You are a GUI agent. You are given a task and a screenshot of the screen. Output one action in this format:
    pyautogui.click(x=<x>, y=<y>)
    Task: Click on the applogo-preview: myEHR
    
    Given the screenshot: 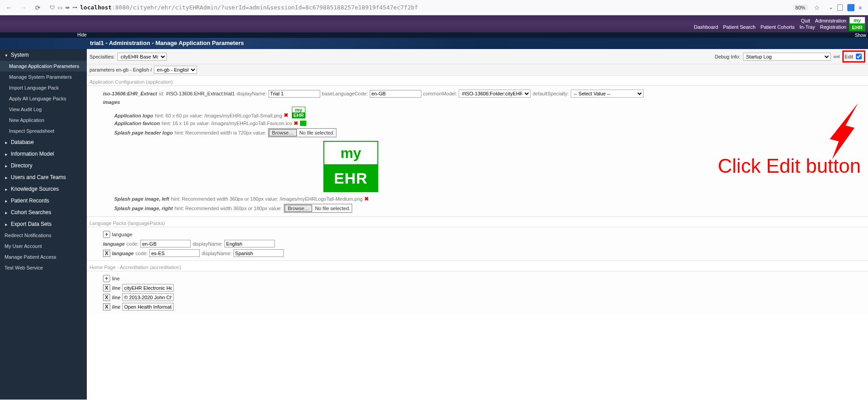 What is the action you would take?
    pyautogui.click(x=299, y=112)
    